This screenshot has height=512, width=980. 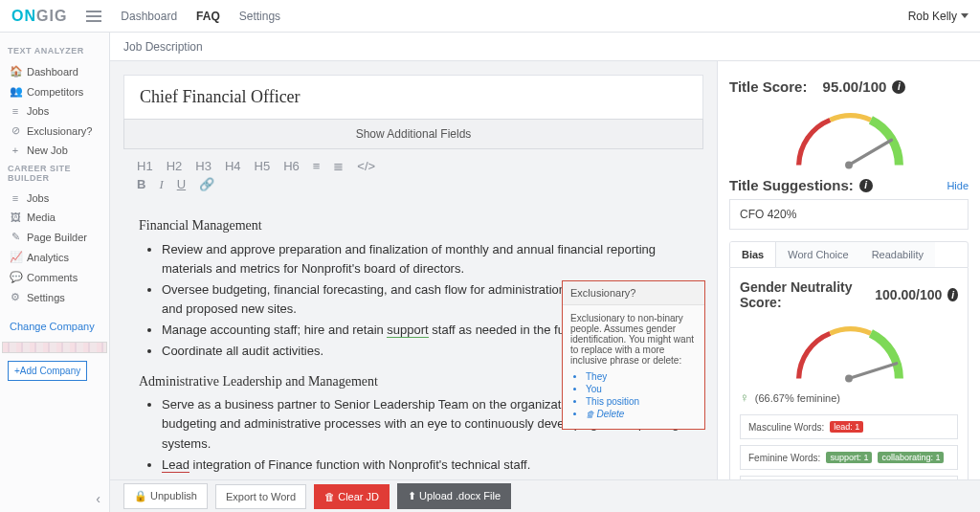 What do you see at coordinates (48, 371) in the screenshot?
I see `add-company-button: +Add Company` at bounding box center [48, 371].